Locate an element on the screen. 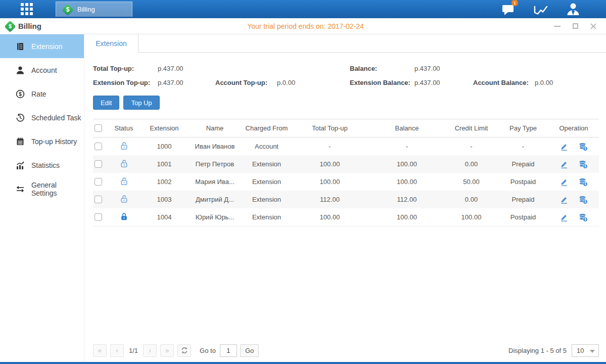 This screenshot has width=606, height=364. system-topbar: $ Billing ! is located at coordinates (303, 9).